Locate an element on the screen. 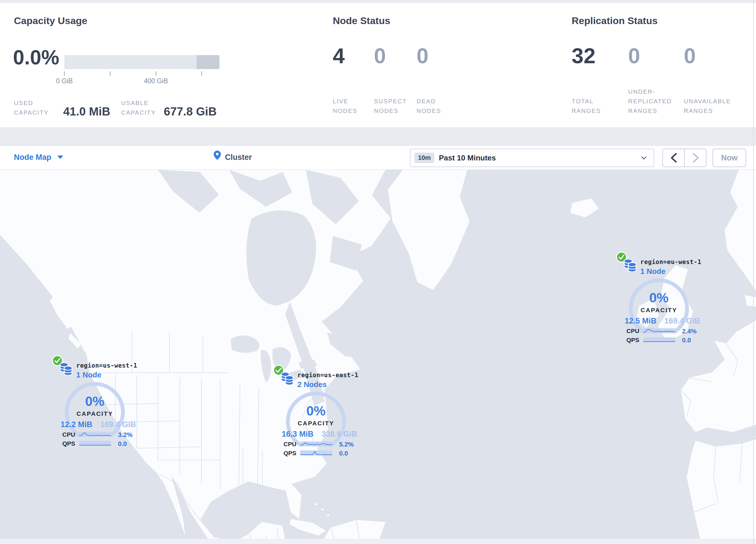 The height and width of the screenshot is (544, 756). live-nodes-label: LIVE NODES is located at coordinates (345, 106).